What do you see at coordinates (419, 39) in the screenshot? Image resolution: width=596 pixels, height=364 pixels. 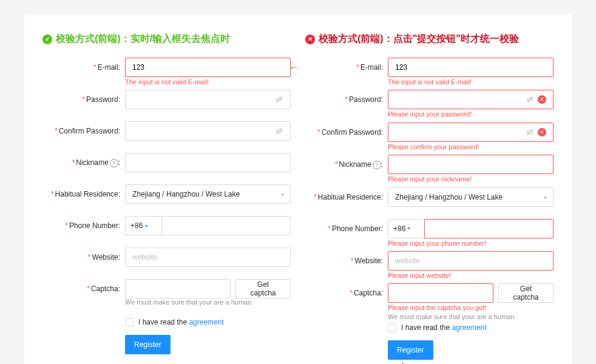 I see `title-text: 校验方式(前端)：点击"提交按钮"时才统一校验` at bounding box center [419, 39].